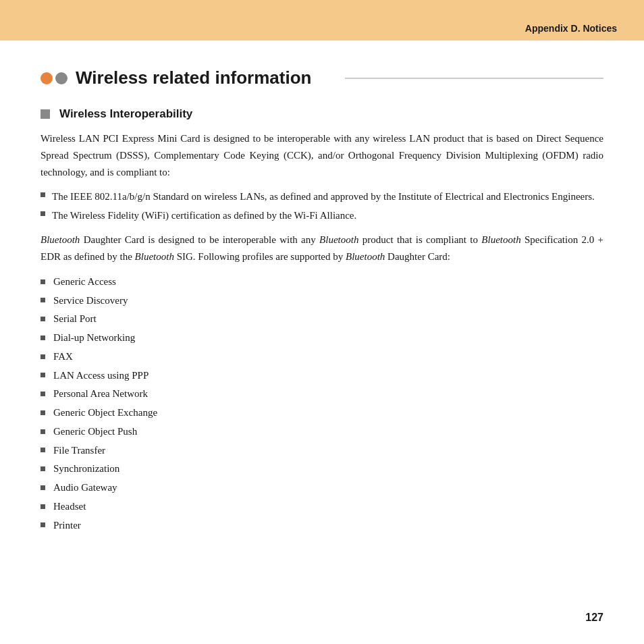 The height and width of the screenshot is (644, 644). What do you see at coordinates (474, 78) in the screenshot?
I see `heading-line` at bounding box center [474, 78].